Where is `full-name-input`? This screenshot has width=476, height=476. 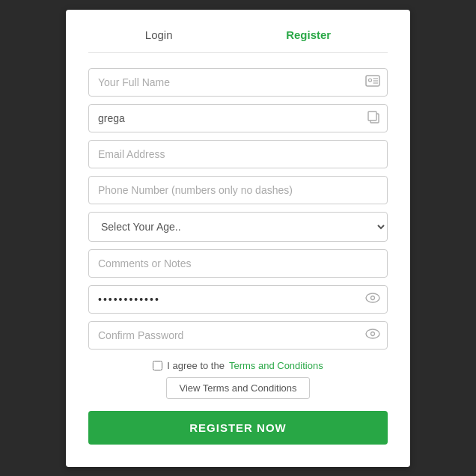
full-name-input is located at coordinates (238, 82).